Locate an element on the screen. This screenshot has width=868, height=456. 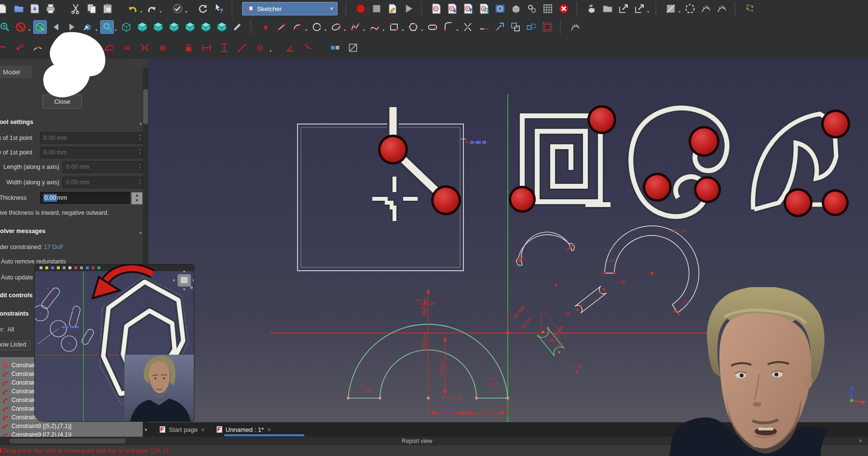
dof-link: 17 DoF is located at coordinates (54, 247).